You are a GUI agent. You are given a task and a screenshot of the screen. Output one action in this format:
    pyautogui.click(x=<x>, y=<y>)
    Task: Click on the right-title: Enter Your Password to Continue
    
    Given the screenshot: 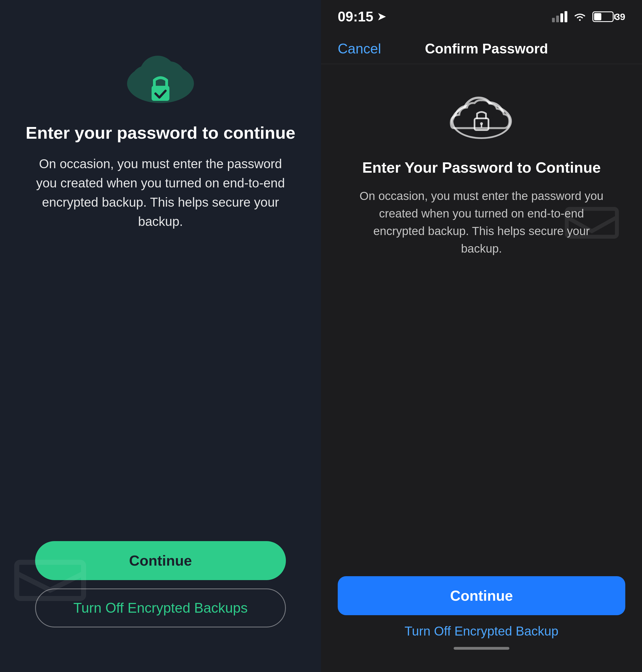 What is the action you would take?
    pyautogui.click(x=482, y=168)
    